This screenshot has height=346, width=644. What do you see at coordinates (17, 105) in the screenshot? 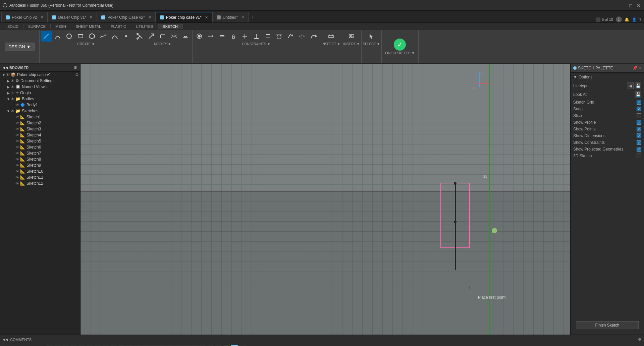
I see `tree-eye-body1: 👁` at bounding box center [17, 105].